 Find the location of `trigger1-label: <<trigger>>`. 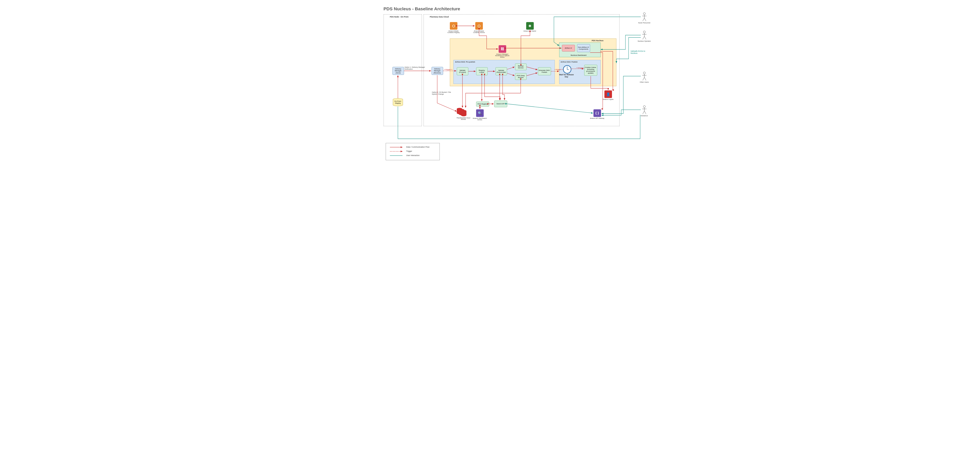

trigger1-label: <<trigger>> is located at coordinates (448, 69).